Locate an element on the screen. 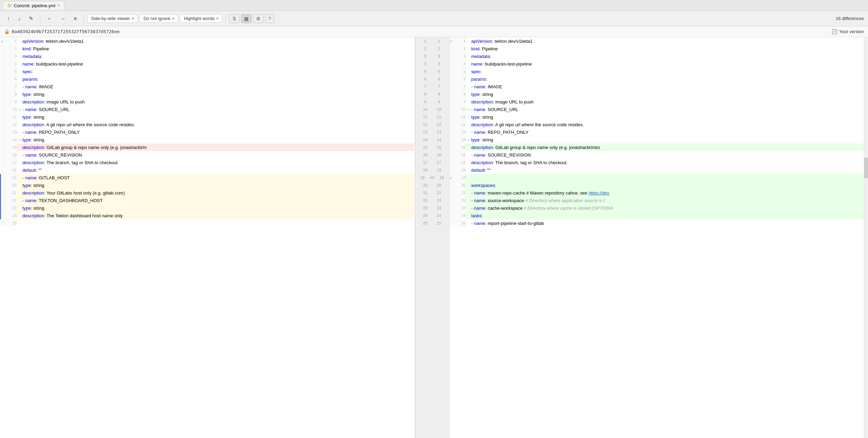 This screenshot has height=438, width=868. center-right-linenum: 25 is located at coordinates (439, 223).